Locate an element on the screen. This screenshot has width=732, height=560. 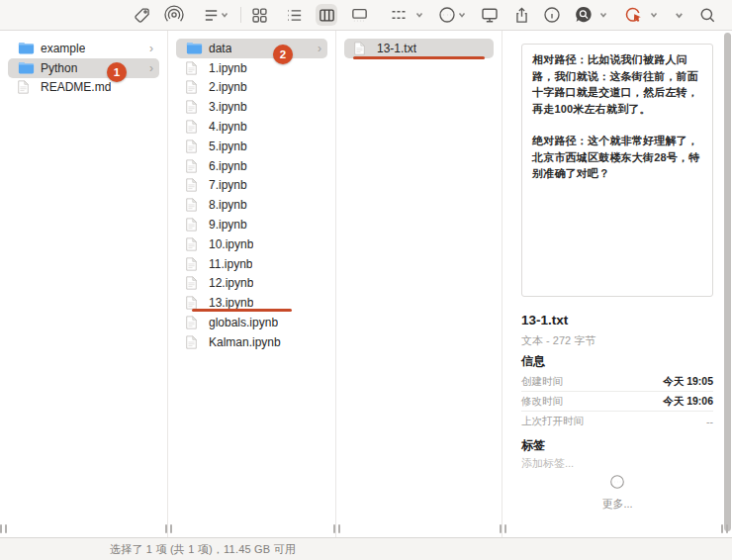
file-row-example: example› is located at coordinates (83, 48).